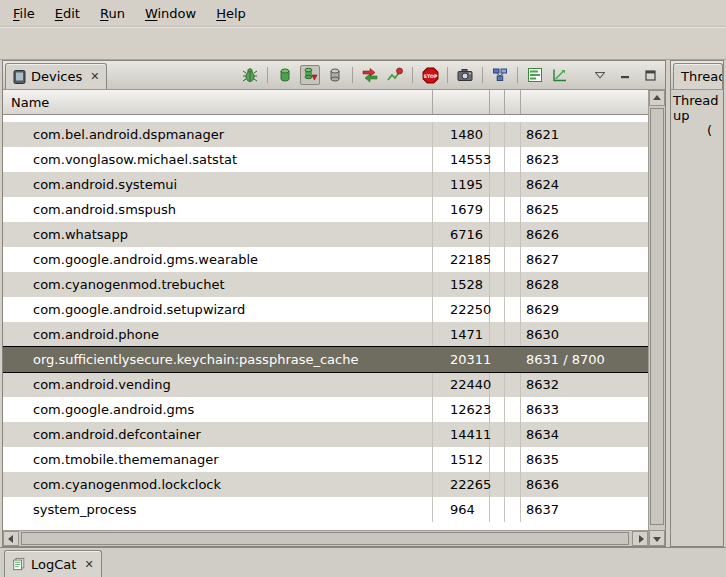 This screenshot has height=577, width=726. What do you see at coordinates (584, 434) in the screenshot?
I see `cell-port: 8634` at bounding box center [584, 434].